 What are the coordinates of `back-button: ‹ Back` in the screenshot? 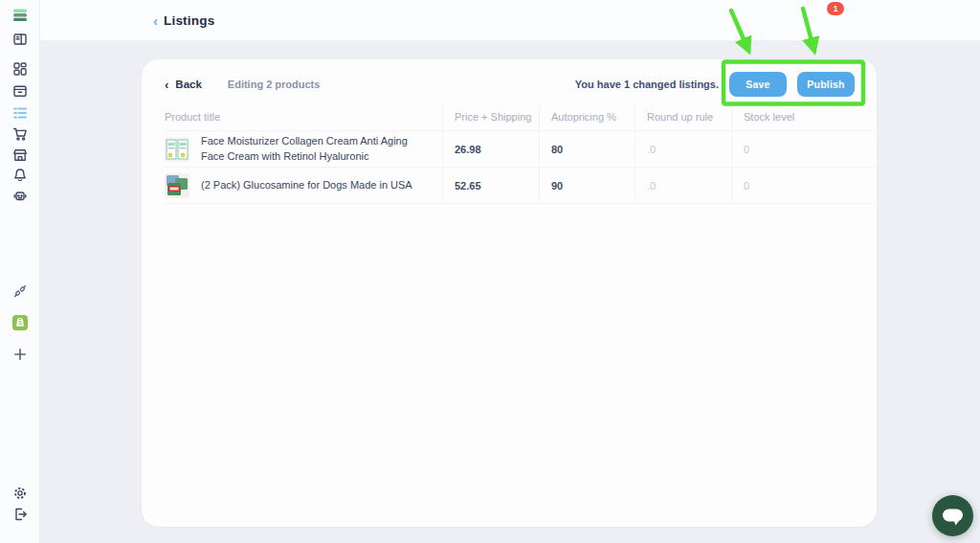 It's located at (184, 84).